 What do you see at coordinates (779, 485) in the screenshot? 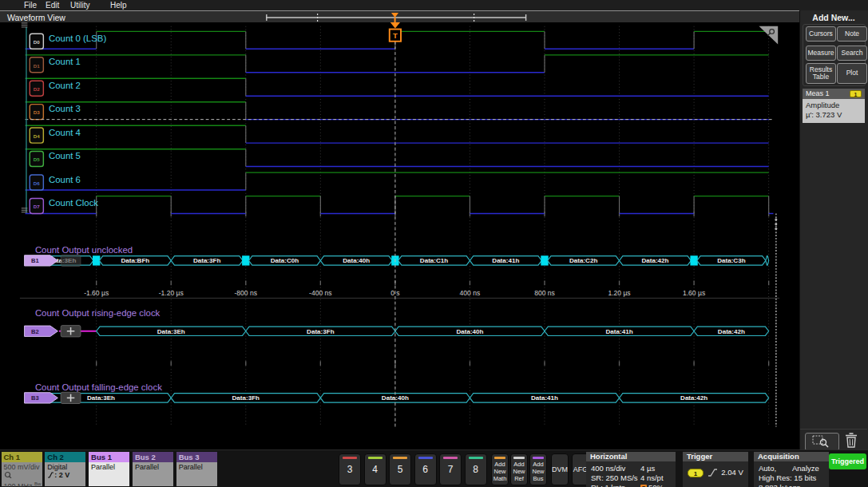
I see `acq-count: 8.883 kAcqs` at bounding box center [779, 485].